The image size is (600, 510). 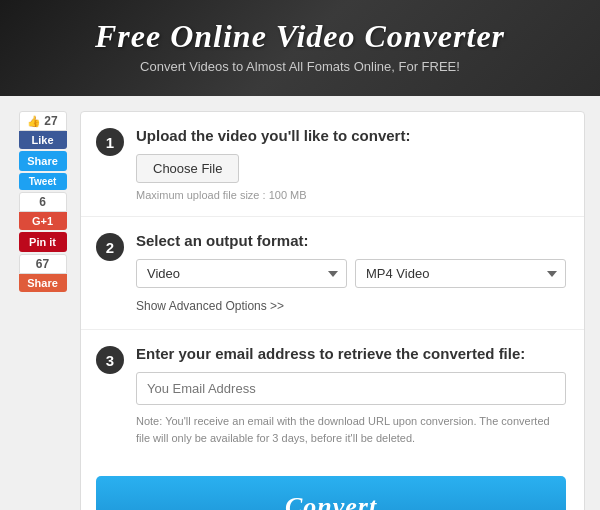 What do you see at coordinates (43, 130) in the screenshot?
I see `like-widget: 👍 27 Like` at bounding box center [43, 130].